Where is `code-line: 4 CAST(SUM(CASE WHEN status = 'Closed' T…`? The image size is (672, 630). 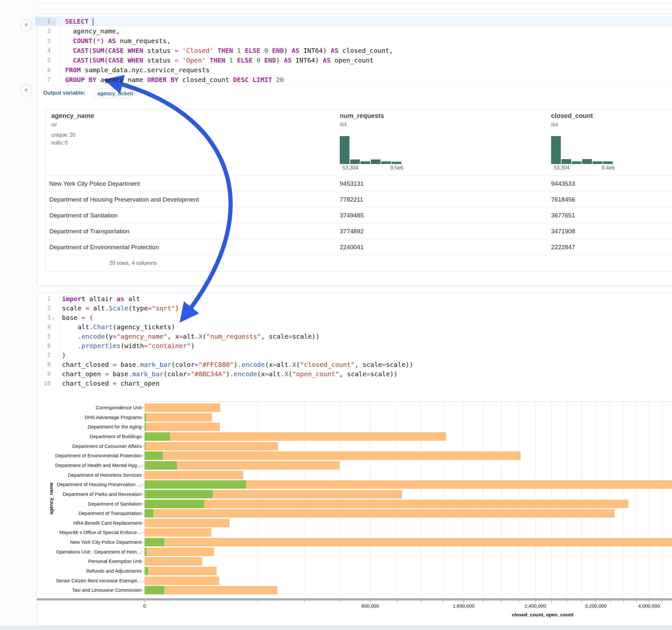 code-line: 4 CAST(SUM(CASE WHEN status = 'Closed' T… is located at coordinates (354, 51).